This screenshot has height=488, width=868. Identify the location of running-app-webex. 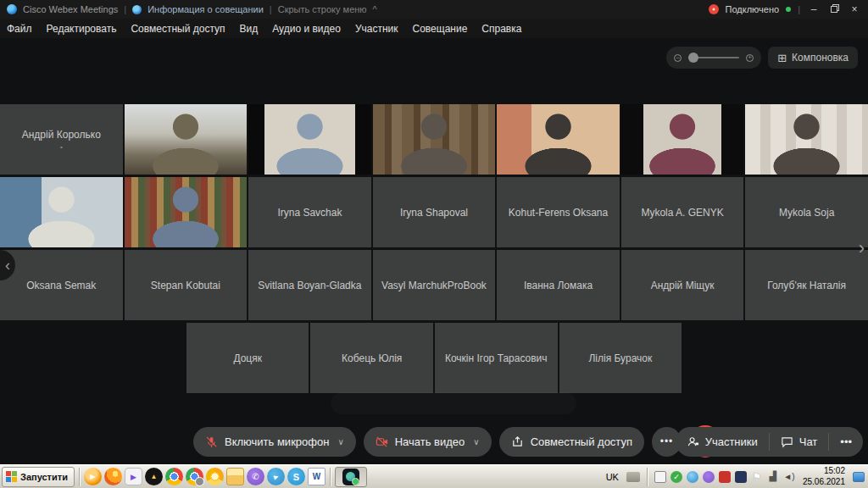
(351, 477).